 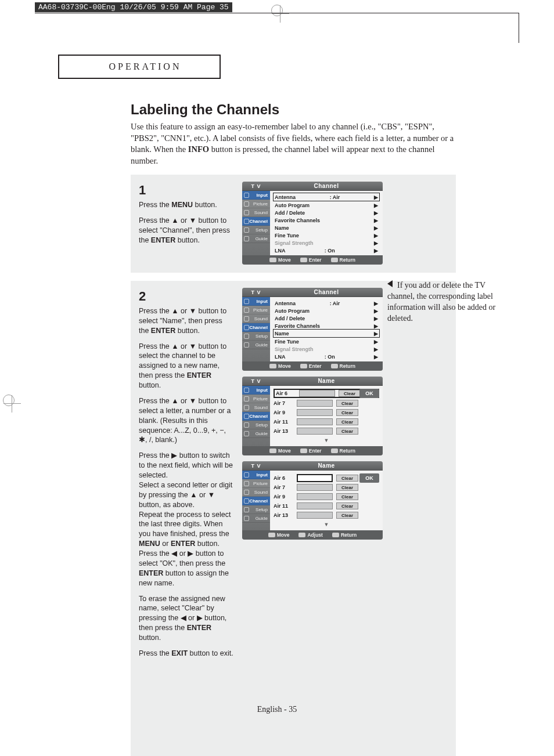 What do you see at coordinates (134, 7) in the screenshot?
I see `print-header: AA68-03739C-00Eng 10/26/05 9:59 AM Page …` at bounding box center [134, 7].